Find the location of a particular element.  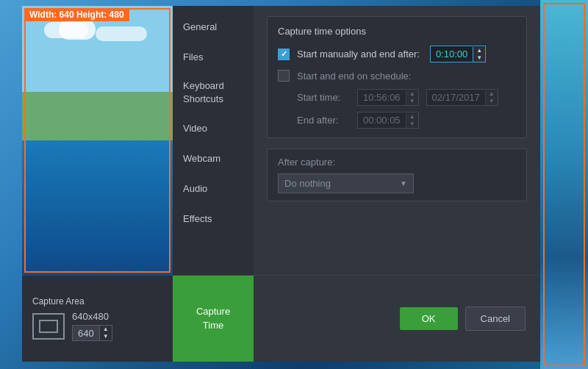

width-value: 640 is located at coordinates (86, 334).